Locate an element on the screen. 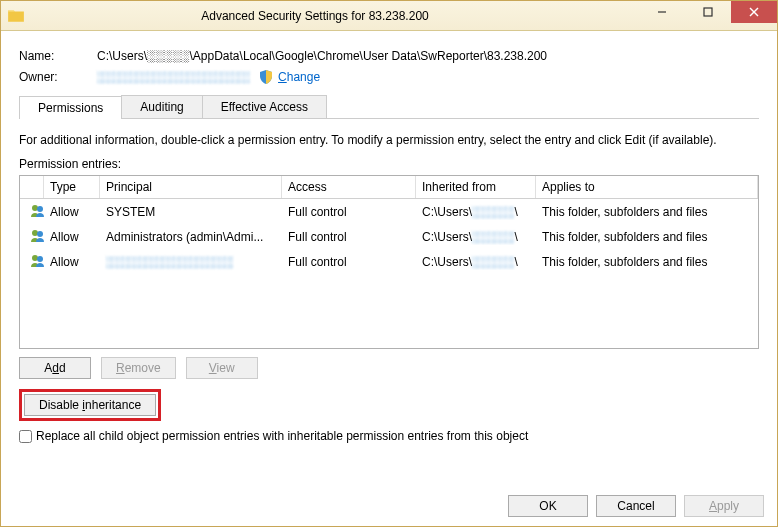 The image size is (778, 527). col-type: Type is located at coordinates (72, 187).